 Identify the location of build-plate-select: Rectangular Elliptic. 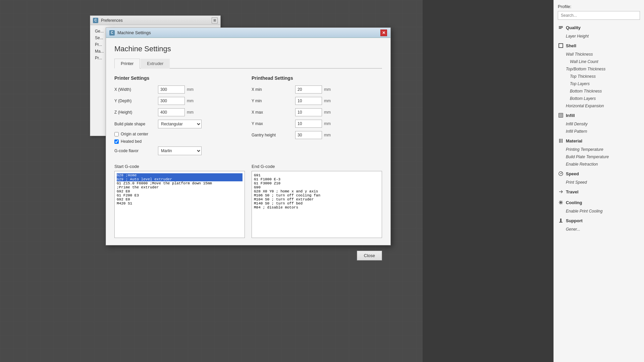
(180, 124).